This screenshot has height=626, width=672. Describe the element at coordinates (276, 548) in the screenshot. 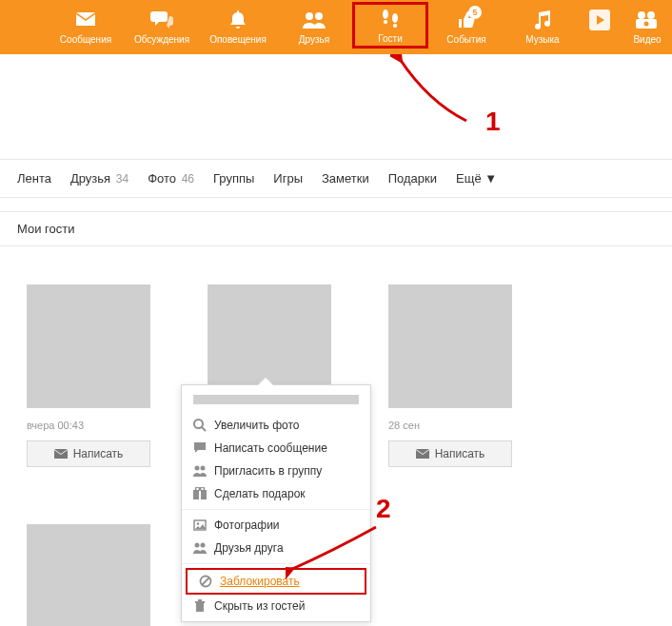

I see `menu-mutual: Друзья друга` at that location.